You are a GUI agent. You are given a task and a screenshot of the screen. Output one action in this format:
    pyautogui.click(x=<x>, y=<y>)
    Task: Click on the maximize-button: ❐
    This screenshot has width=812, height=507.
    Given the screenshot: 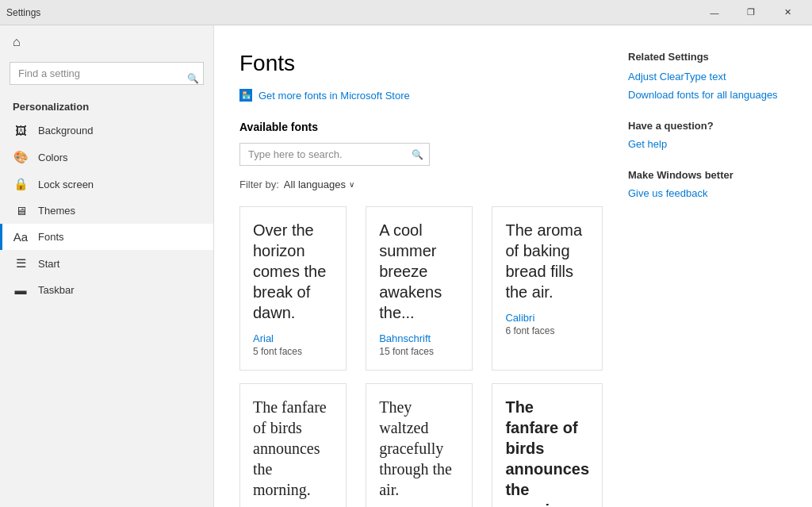 What is the action you would take?
    pyautogui.click(x=751, y=13)
    